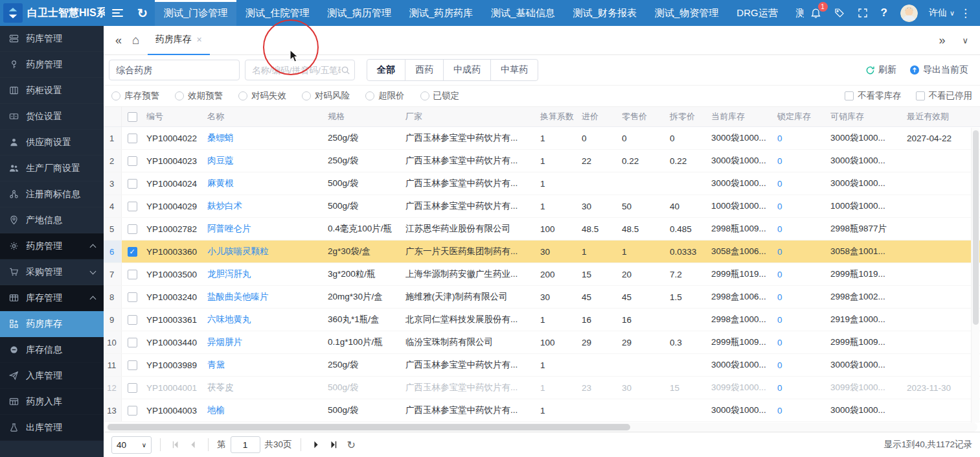 This screenshot has height=457, width=980. Describe the element at coordinates (541, 161) in the screenshot. I see `table-row: 2YP10004023肉豆蔻250g/袋广西玉林参宝堂中药饮片有...1220.…` at that location.